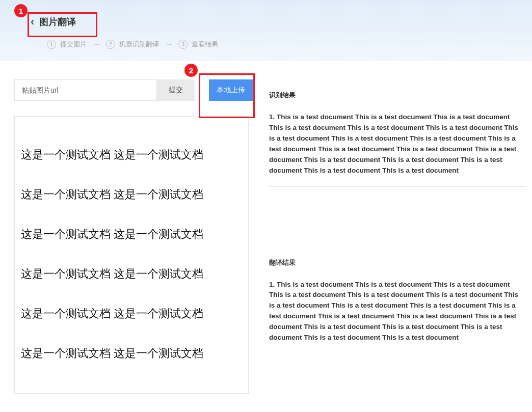  Describe the element at coordinates (231, 90) in the screenshot. I see `upload-button: 本地上传` at that location.